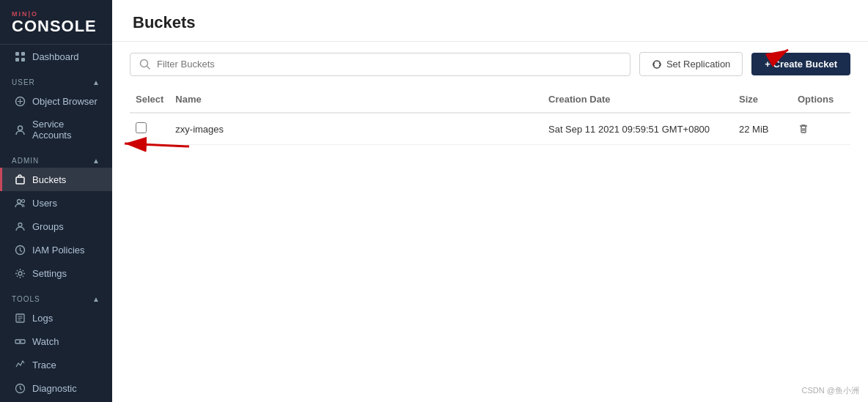 The height and width of the screenshot is (402, 868). What do you see at coordinates (56, 365) in the screenshot?
I see `sidebar-item-trace: Trace` at bounding box center [56, 365].